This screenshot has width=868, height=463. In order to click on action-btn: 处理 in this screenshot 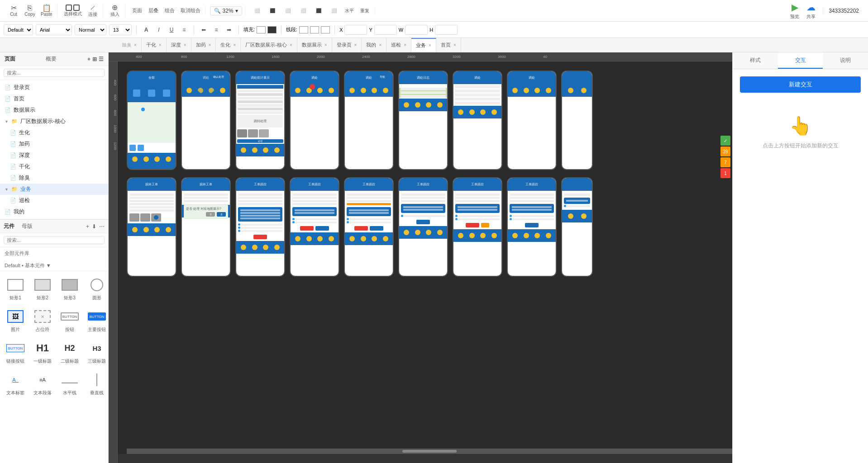, I will do `click(260, 141)`.